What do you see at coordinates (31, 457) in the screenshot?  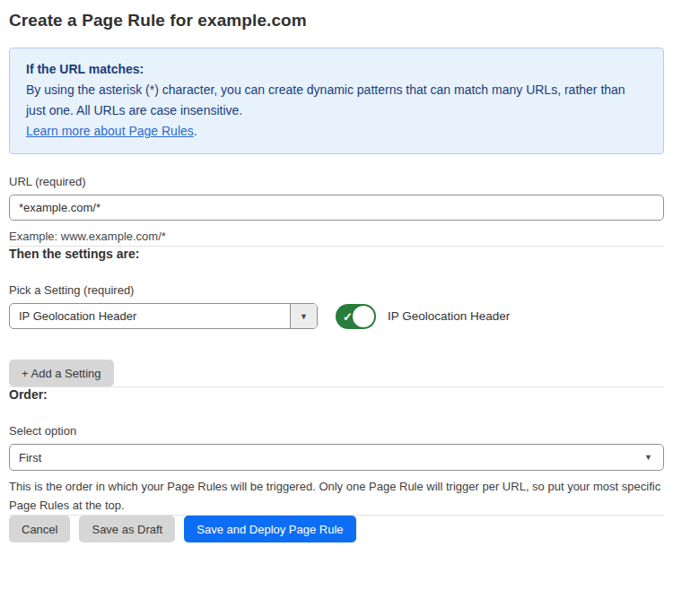 I see `order-select-value: First` at bounding box center [31, 457].